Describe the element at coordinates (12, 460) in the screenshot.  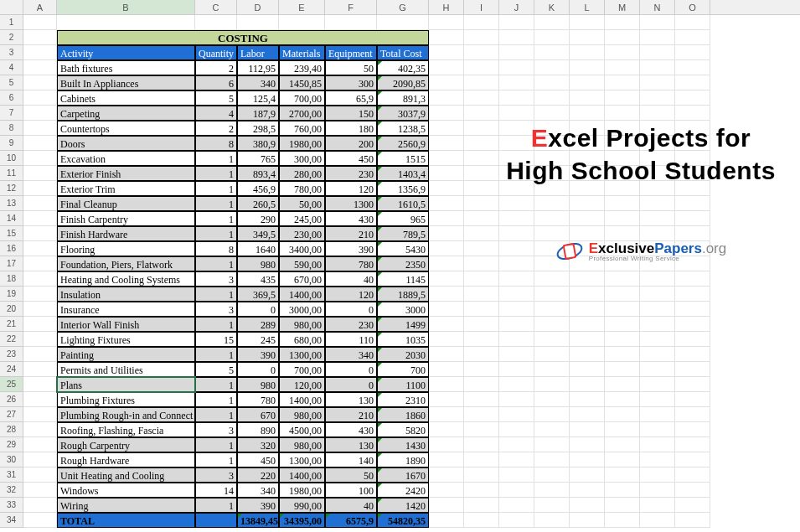
I see `row-header-30: 30` at that location.